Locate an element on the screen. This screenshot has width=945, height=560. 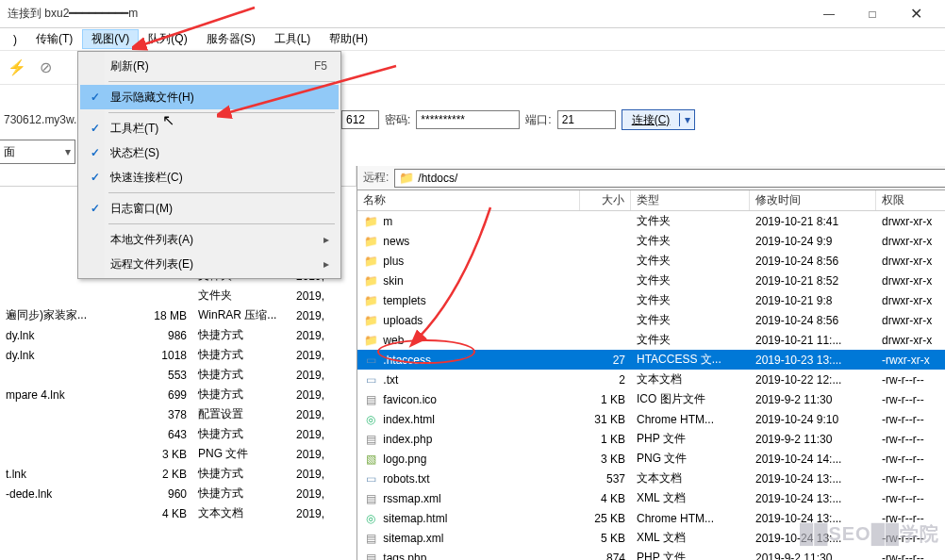
cell-mod: 2019-10-24 13:... is located at coordinates (813, 538).